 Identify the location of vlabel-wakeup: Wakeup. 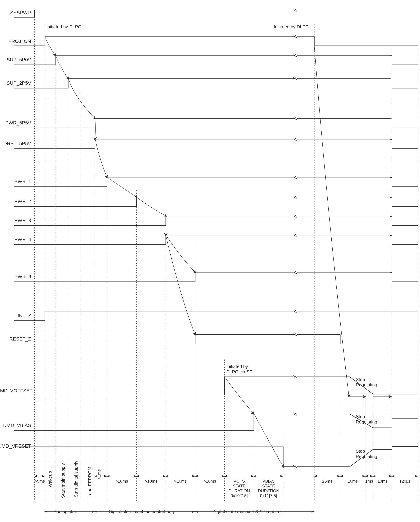
(50, 479).